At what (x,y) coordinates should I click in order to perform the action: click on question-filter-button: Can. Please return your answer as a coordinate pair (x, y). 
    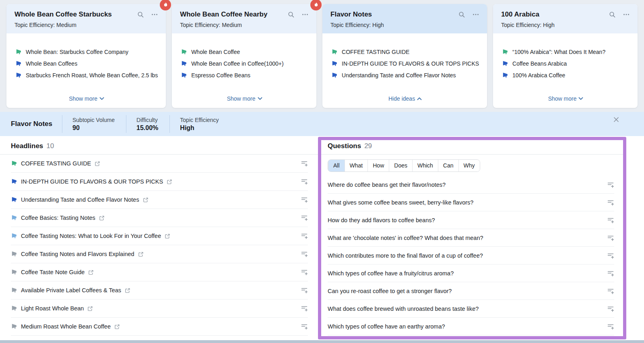
    Looking at the image, I should click on (448, 166).